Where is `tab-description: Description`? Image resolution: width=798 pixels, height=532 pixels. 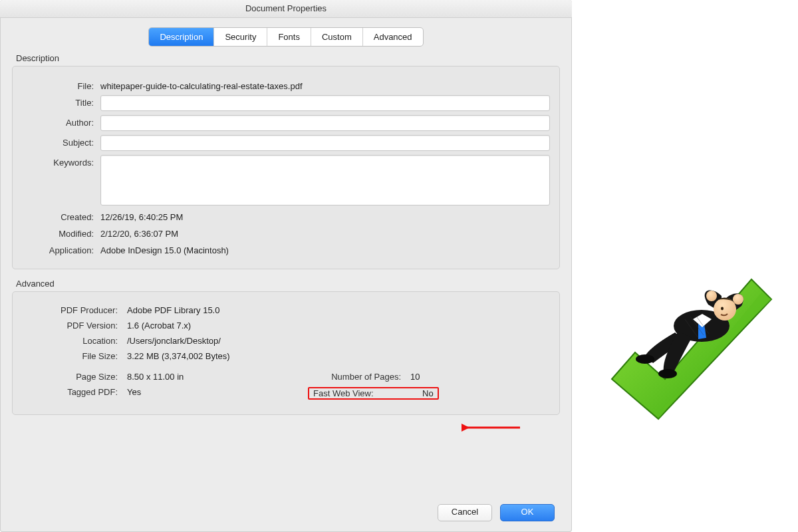
tab-description: Description is located at coordinates (182, 37).